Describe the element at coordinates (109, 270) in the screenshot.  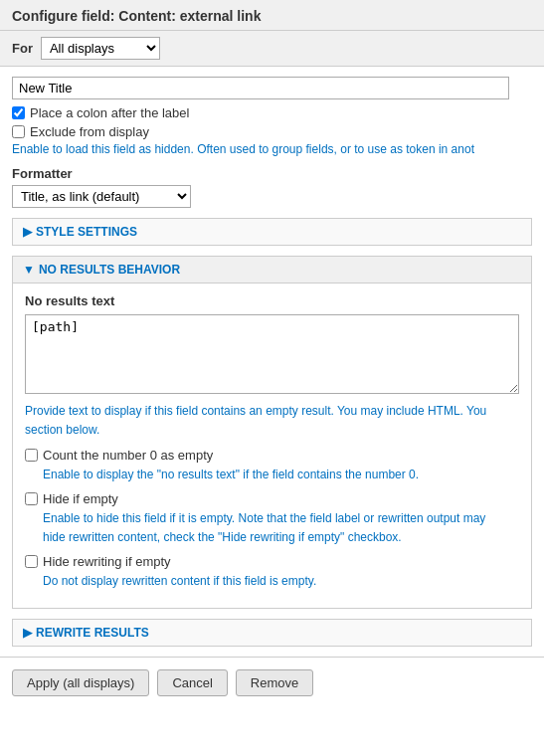
I see `no-results-header-label: NO RESULTS BEHAVIOR` at that location.